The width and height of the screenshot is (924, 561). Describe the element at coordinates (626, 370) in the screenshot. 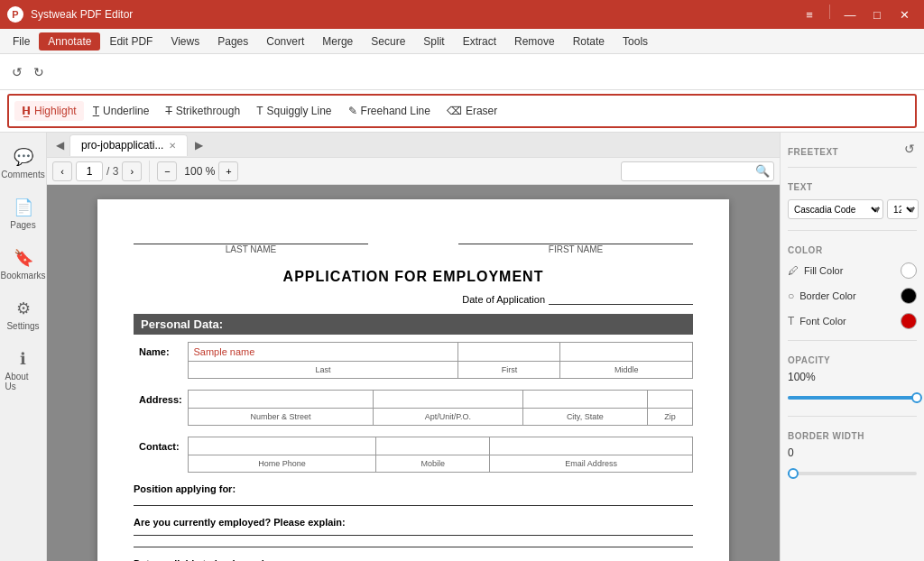

I see `name-sublabel-middle: Middle` at that location.